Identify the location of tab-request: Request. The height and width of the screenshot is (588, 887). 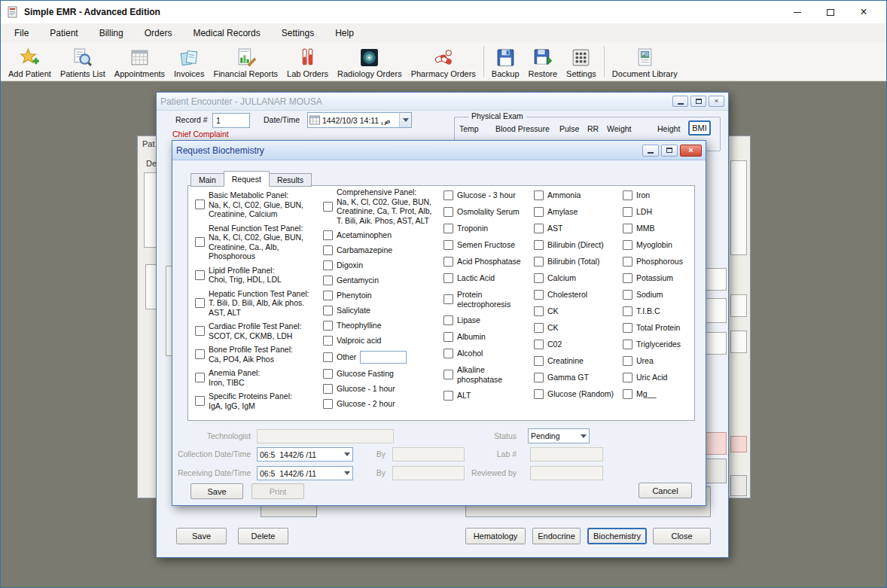
(247, 179).